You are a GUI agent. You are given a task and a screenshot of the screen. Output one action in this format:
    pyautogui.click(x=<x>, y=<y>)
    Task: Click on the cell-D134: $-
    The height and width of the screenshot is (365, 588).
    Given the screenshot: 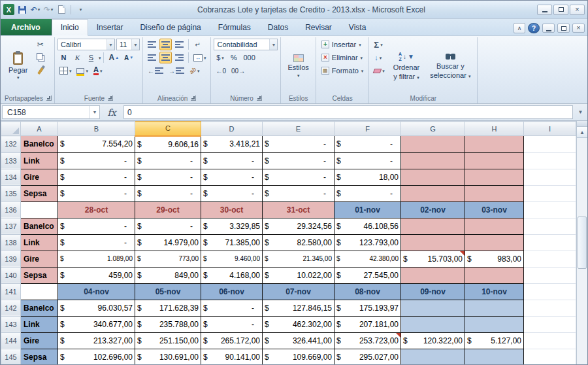 What is the action you would take?
    pyautogui.click(x=232, y=177)
    